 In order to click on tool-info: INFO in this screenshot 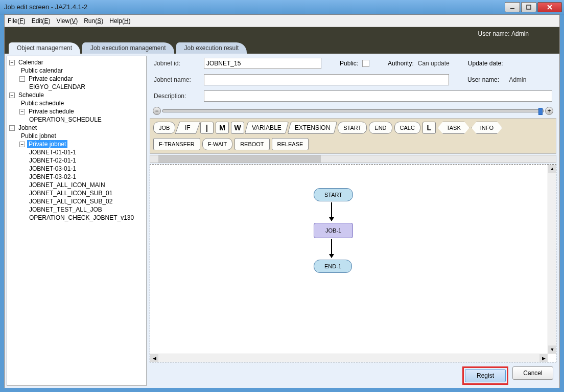, I will do `click(487, 128)`.